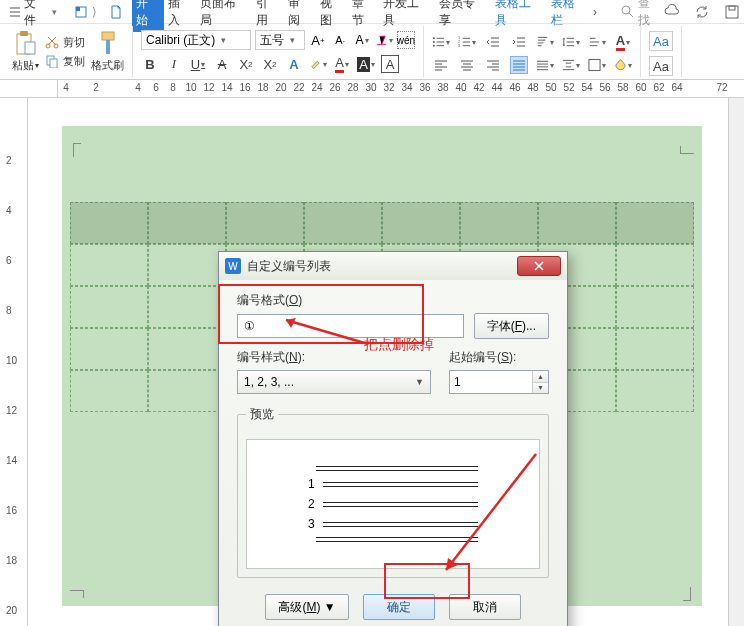 The height and width of the screenshot is (626, 744). Describe the element at coordinates (672, 12) in the screenshot. I see `cloud-icon` at that location.